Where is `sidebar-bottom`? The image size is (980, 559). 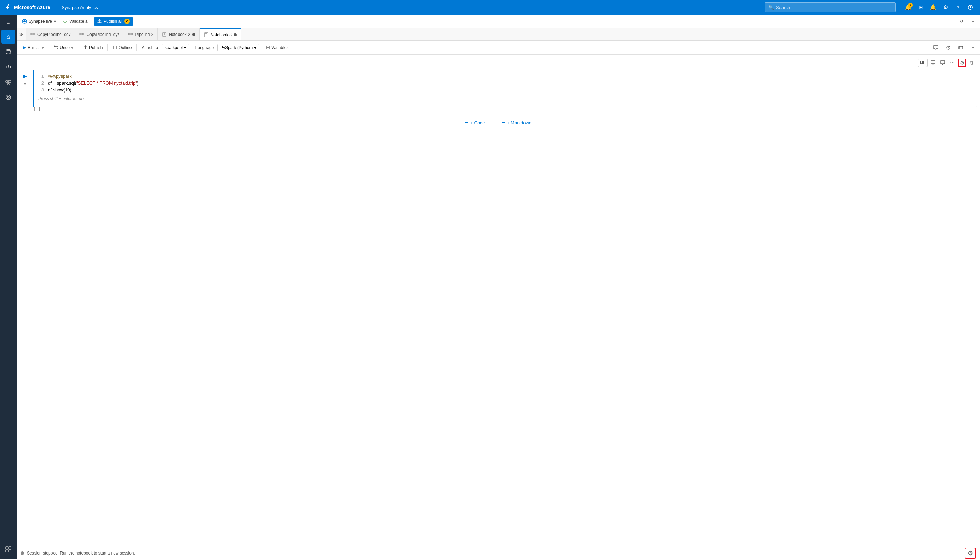
sidebar-bottom is located at coordinates (8, 551).